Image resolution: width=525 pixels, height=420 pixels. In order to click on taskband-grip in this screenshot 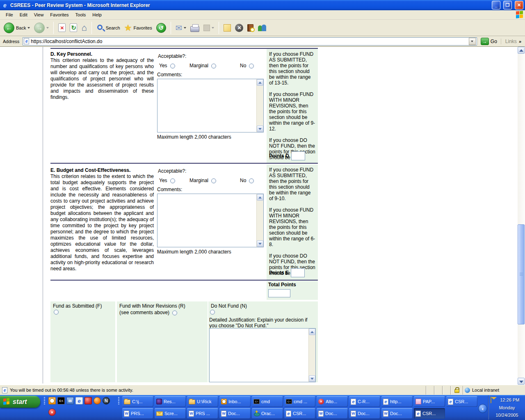, I will do `click(119, 401)`.